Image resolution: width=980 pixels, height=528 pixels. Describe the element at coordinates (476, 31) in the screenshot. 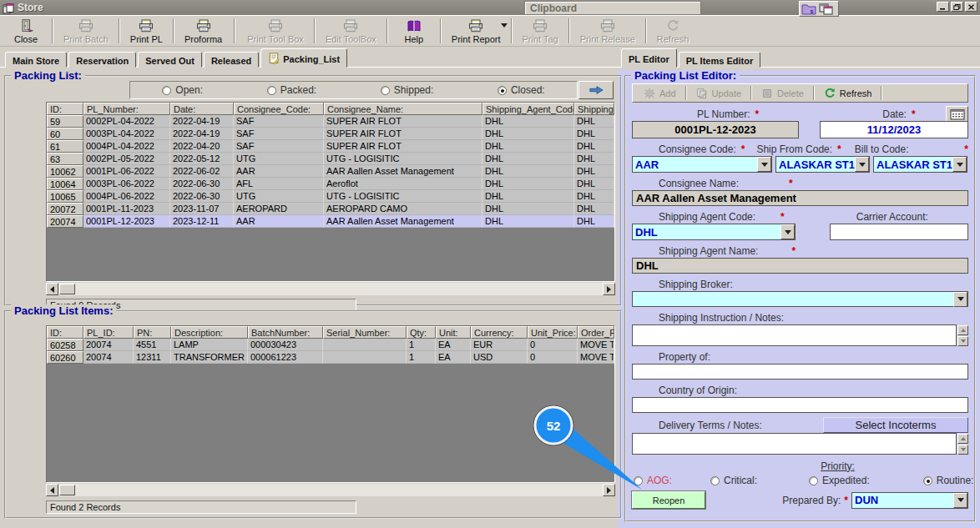

I see `toolbar-button-print-report: Print Report` at that location.